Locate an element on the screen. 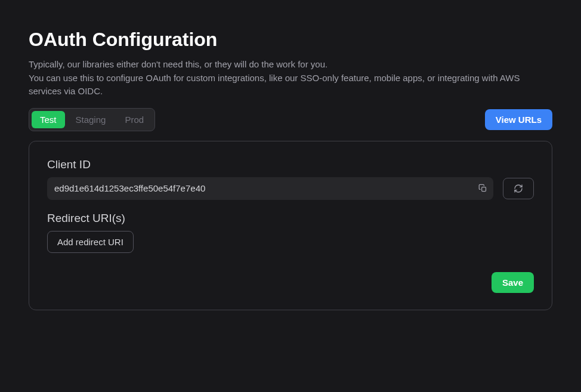  regenerate-button is located at coordinates (518, 189).